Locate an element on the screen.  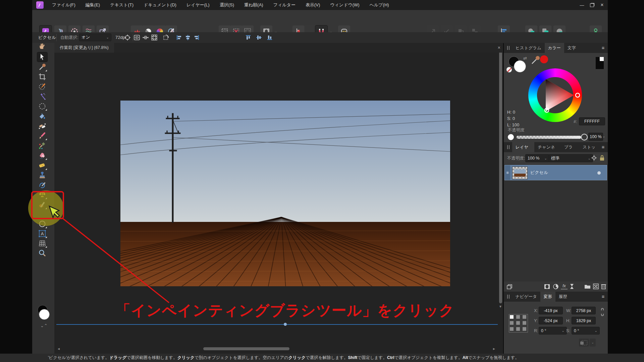
erase-brush-tool is located at coordinates (42, 156).